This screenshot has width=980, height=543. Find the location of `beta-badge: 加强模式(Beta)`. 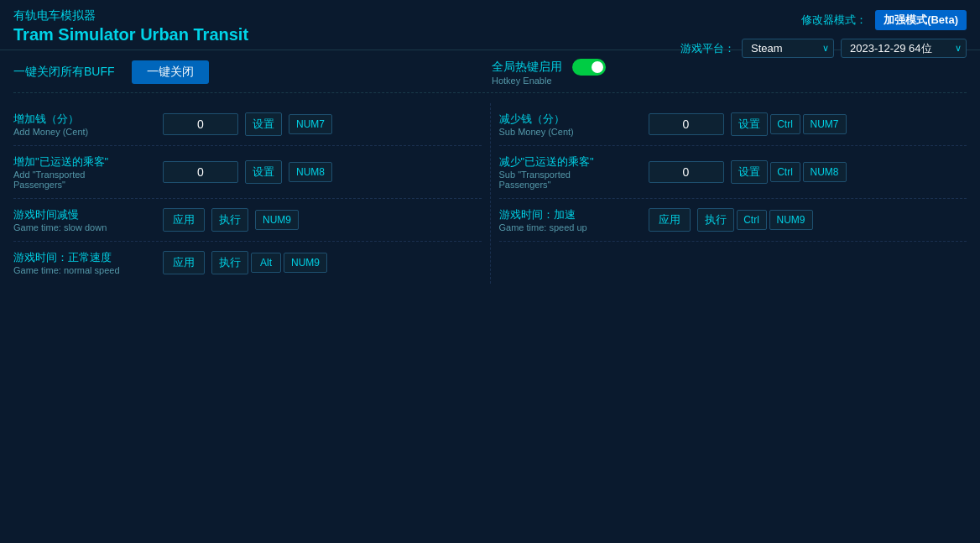

beta-badge: 加强模式(Beta) is located at coordinates (921, 20).